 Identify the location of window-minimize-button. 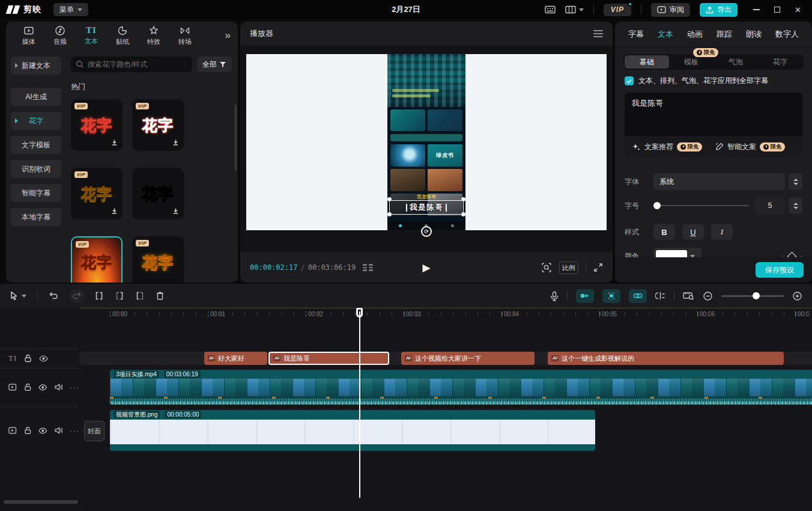
(757, 10).